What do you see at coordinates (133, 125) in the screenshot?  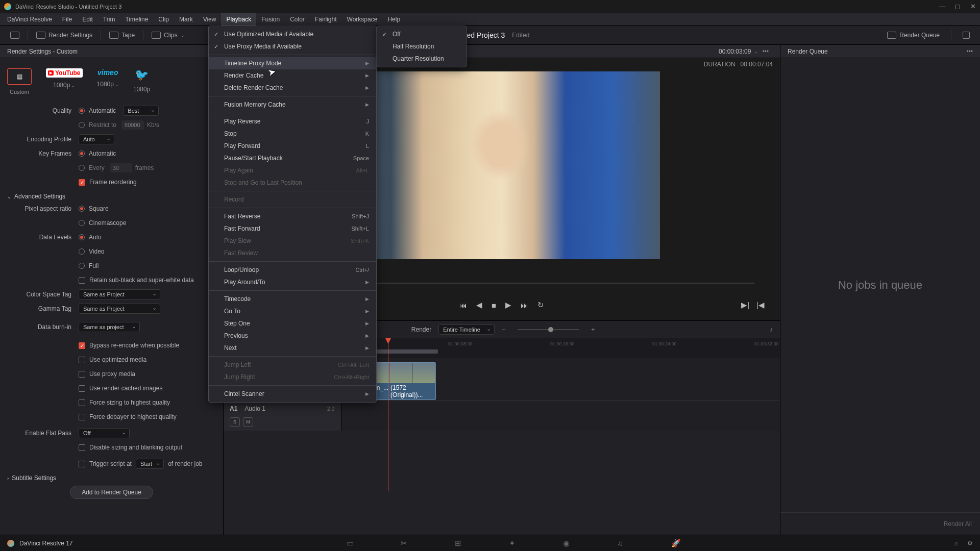 I see `kbps-input: 80000` at bounding box center [133, 125].